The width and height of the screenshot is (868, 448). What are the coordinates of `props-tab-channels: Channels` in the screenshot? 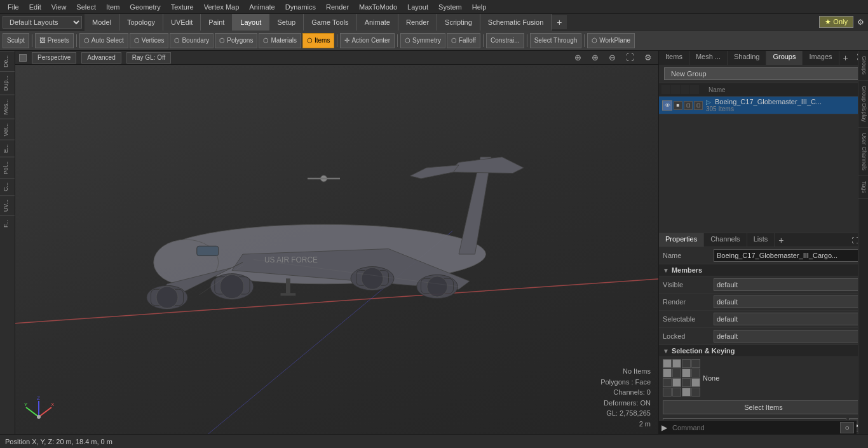 It's located at (726, 240).